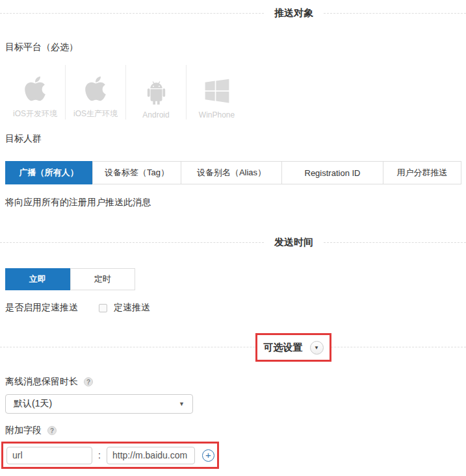 The width and height of the screenshot is (466, 476). I want to click on tab-user-segment-push: 用户分群推送, so click(422, 173).